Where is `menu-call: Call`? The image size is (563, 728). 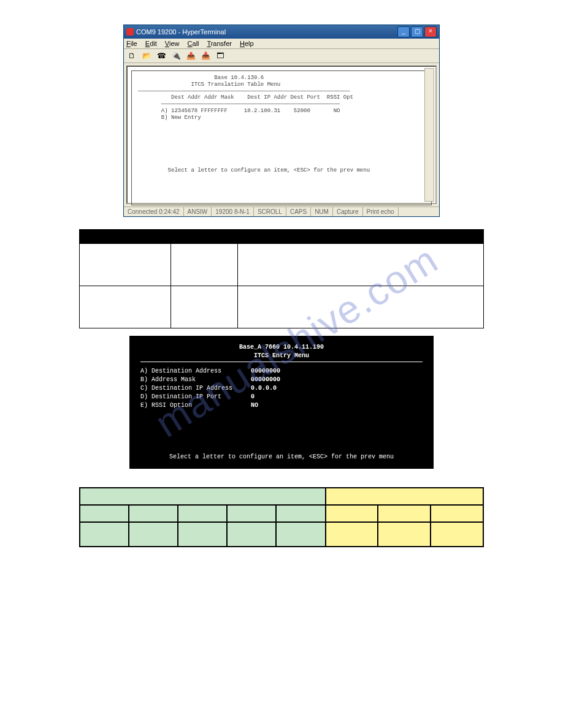 menu-call: Call is located at coordinates (194, 44).